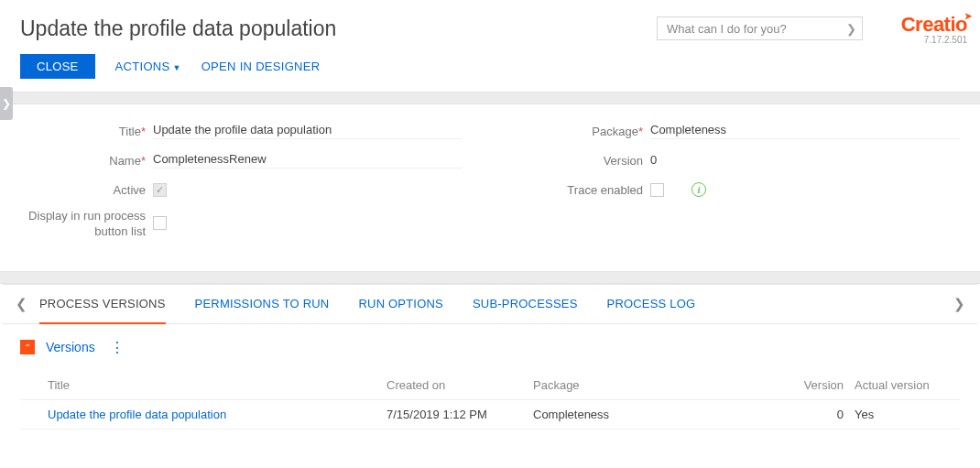 Image resolution: width=980 pixels, height=468 pixels. Describe the element at coordinates (852, 29) in the screenshot. I see `chevron-right-icon: ❯` at that location.